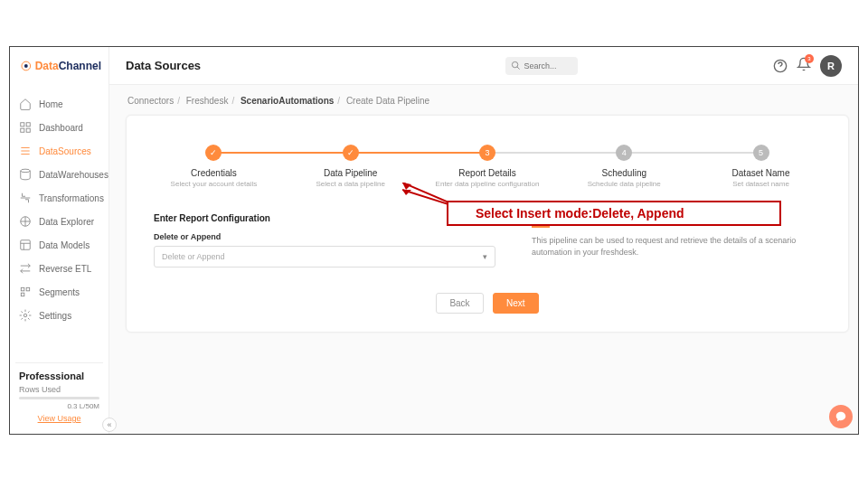 The width and height of the screenshot is (868, 488). I want to click on sidebar-item-label: Transformations, so click(71, 199).